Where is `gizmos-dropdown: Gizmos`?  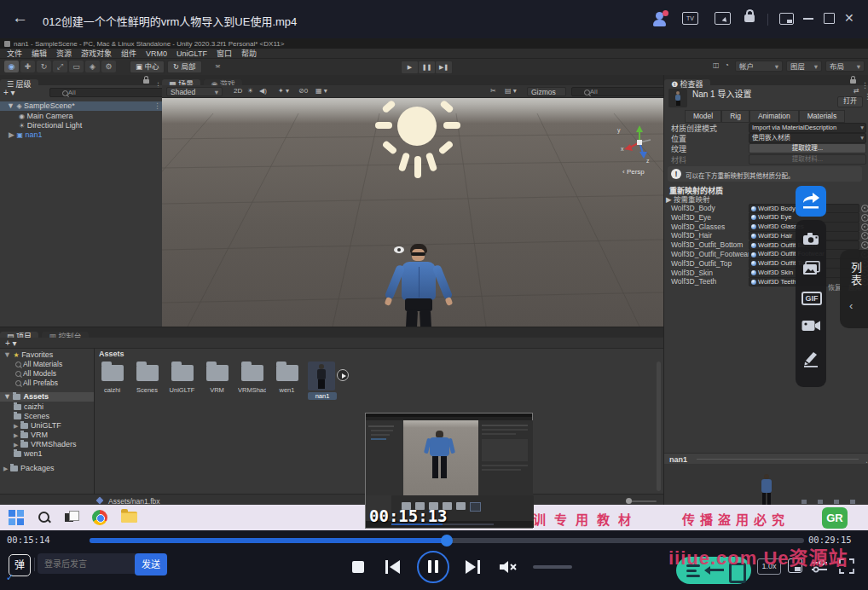
gizmos-dropdown: Gizmos is located at coordinates (547, 92).